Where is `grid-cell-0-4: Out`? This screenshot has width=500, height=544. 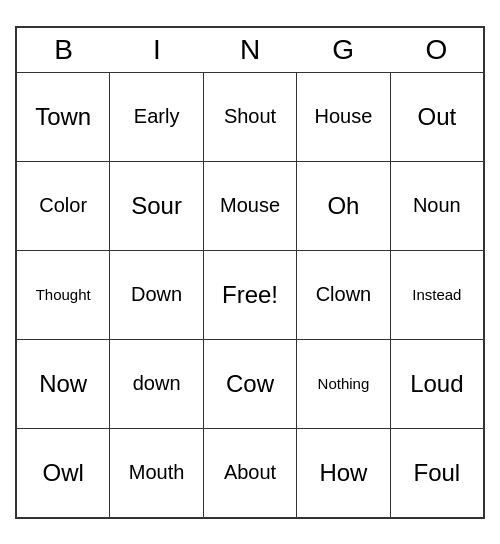 grid-cell-0-4: Out is located at coordinates (437, 117).